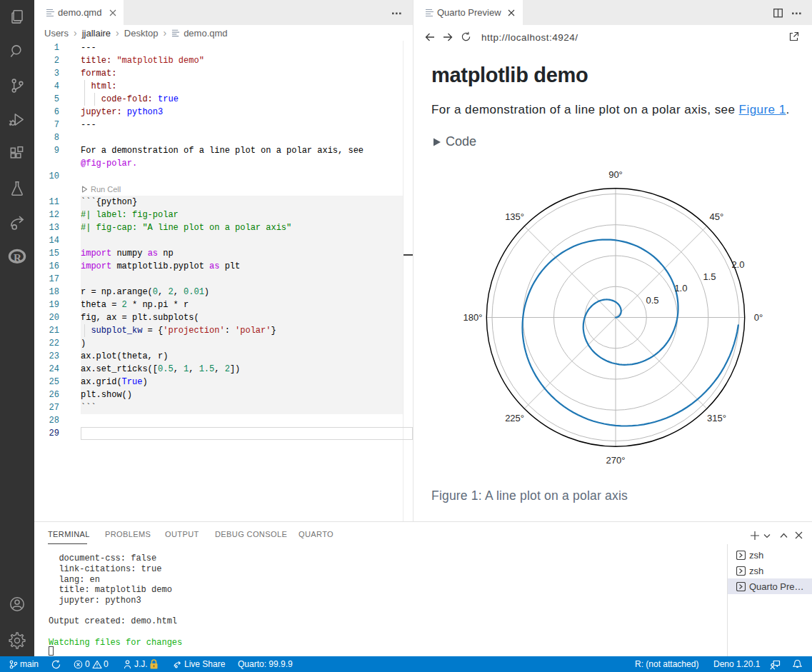 The width and height of the screenshot is (812, 672). I want to click on svg-text: 1.0, so click(681, 289).